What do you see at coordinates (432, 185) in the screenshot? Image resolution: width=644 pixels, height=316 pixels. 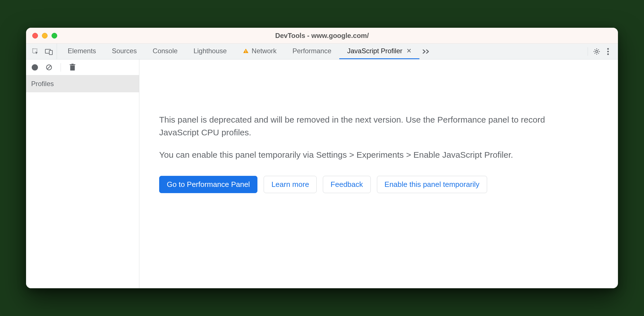 I see `enable-temporarily-button: Enable this panel temporarily` at bounding box center [432, 185].